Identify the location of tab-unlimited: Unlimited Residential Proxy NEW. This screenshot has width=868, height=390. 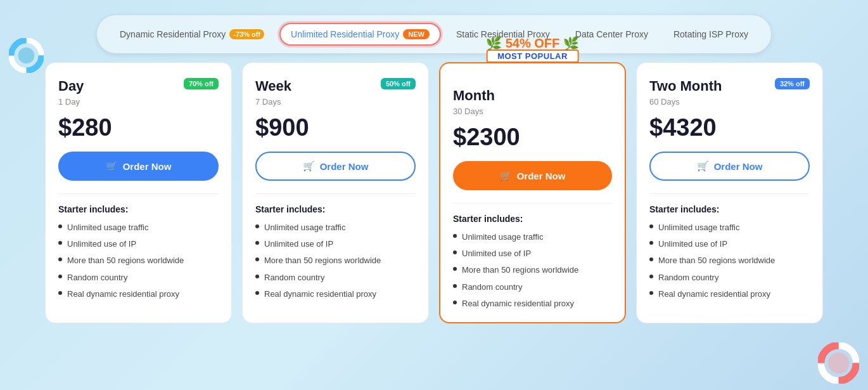
(360, 34).